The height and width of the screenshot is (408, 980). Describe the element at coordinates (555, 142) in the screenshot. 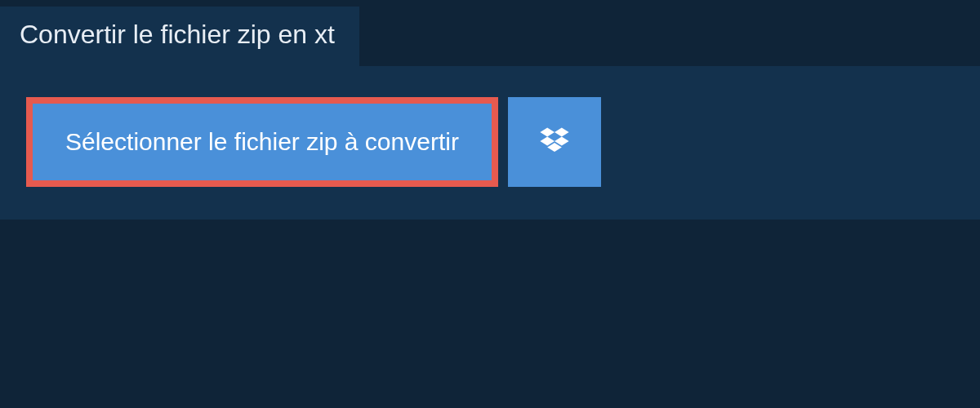

I see `dropbox-button` at that location.